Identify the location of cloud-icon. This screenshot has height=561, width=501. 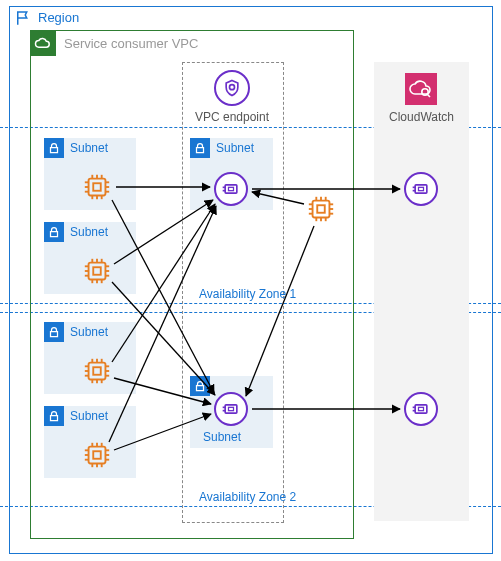
(43, 43).